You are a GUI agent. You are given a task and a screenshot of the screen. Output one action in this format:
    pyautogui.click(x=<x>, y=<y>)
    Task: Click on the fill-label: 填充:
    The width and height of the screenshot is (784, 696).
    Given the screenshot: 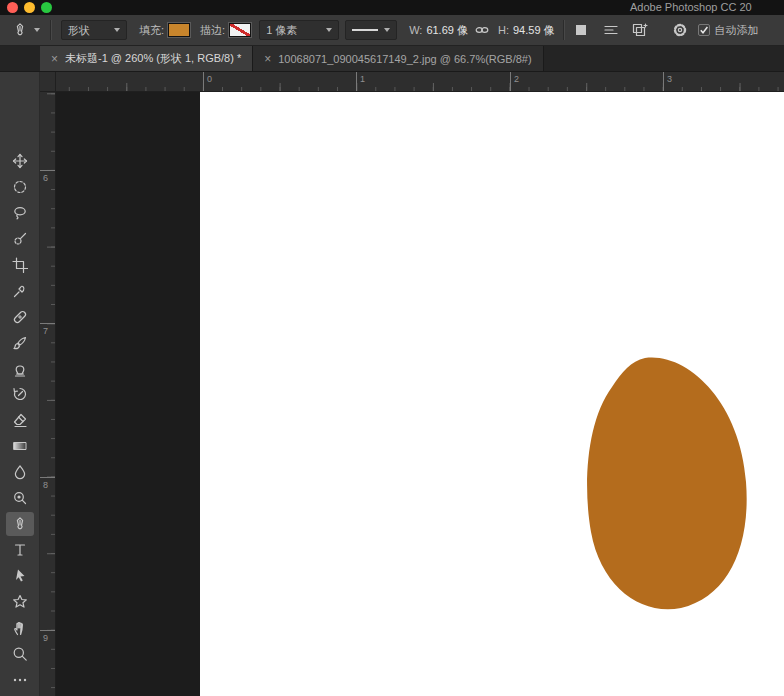 What is the action you would take?
    pyautogui.click(x=152, y=30)
    